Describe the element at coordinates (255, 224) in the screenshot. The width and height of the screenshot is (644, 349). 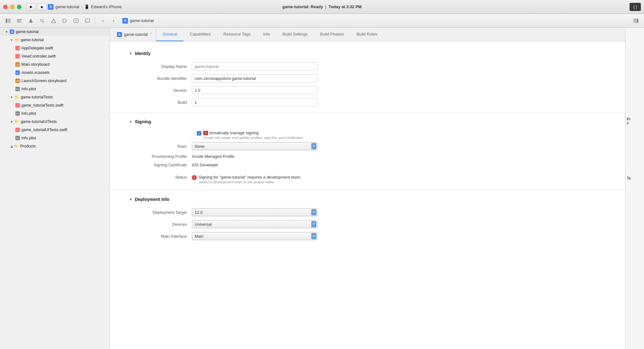
I see `devices-select: Universal iPhone iPad` at that location.